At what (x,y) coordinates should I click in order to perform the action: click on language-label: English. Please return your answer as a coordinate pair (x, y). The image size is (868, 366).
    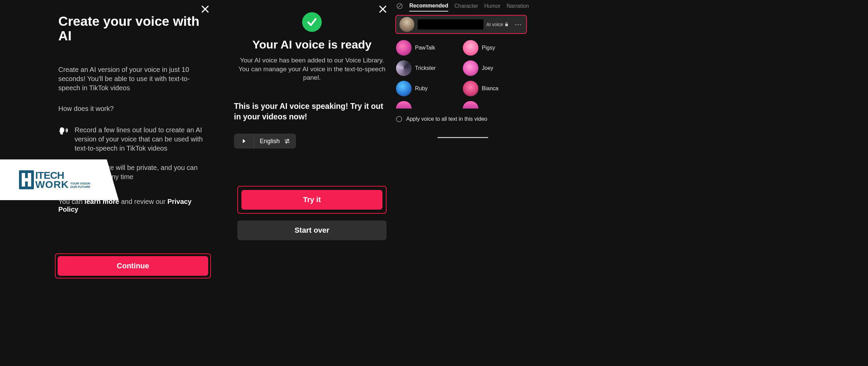
    Looking at the image, I should click on (270, 141).